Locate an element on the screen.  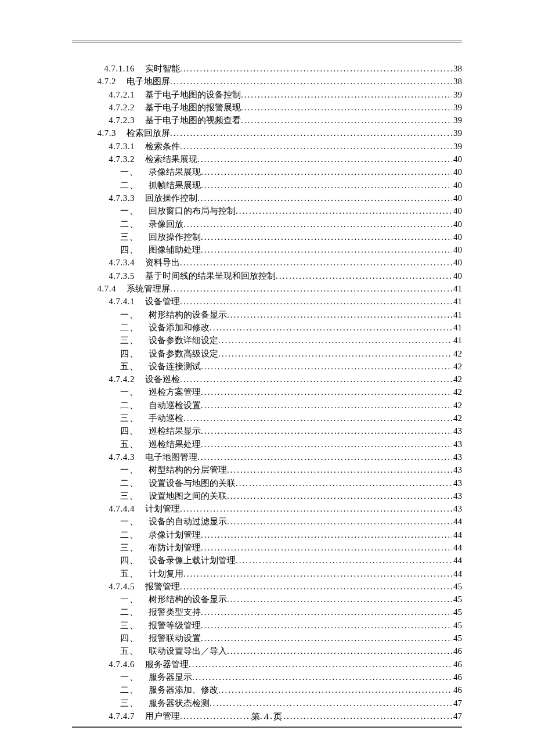
toc-entry: 4.7.4.1设备管理41 is located at coordinates (267, 301).